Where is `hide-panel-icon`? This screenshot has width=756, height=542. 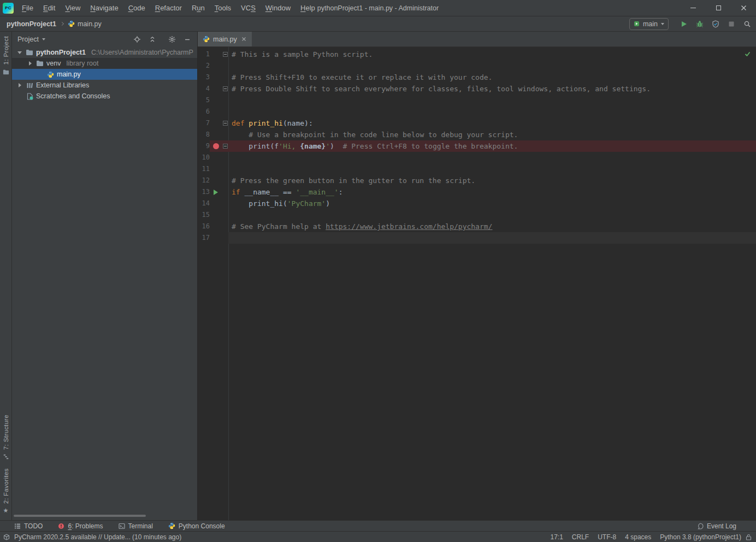 hide-panel-icon is located at coordinates (187, 39).